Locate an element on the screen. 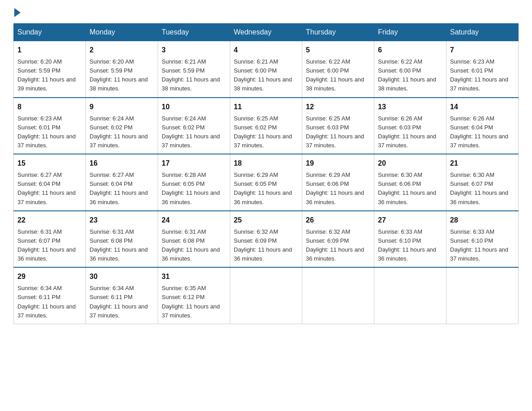 Image resolution: width=532 pixels, height=411 pixels. calendar-cell: 7Sunrise: 6:23 AMSunset: 6:01 PMDaylight… is located at coordinates (483, 69).